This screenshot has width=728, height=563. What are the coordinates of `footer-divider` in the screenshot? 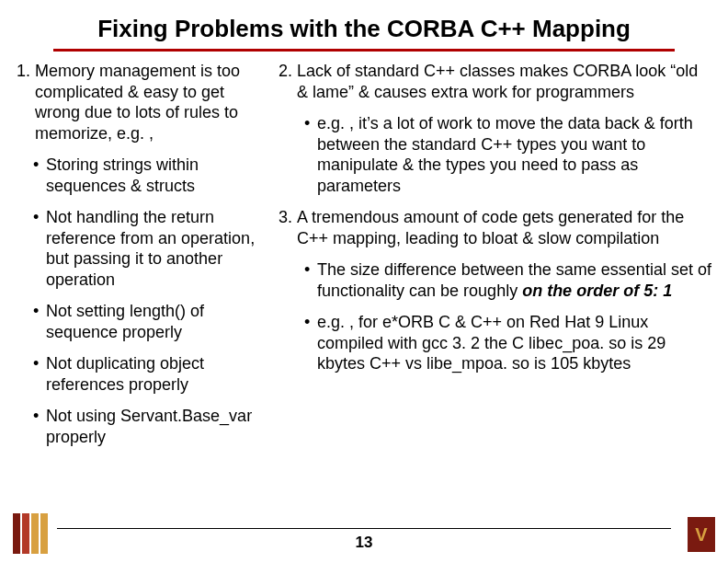 It's located at (364, 528).